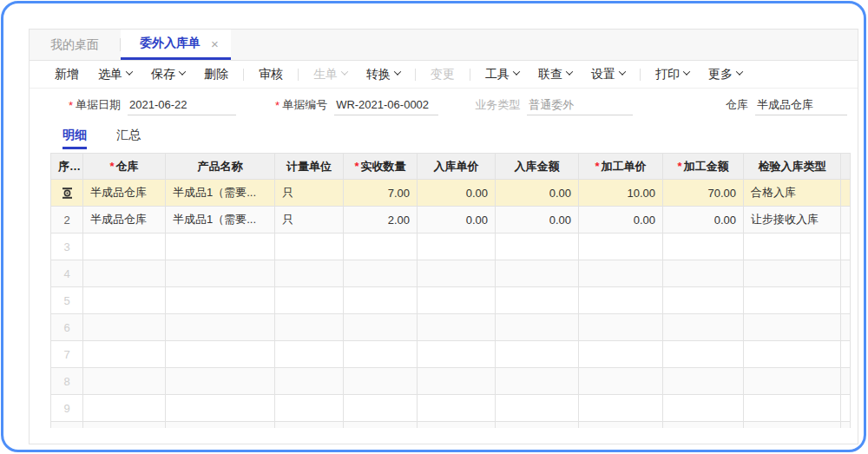 This screenshot has width=868, height=454. I want to click on chevron-down-icon, so click(687, 71).